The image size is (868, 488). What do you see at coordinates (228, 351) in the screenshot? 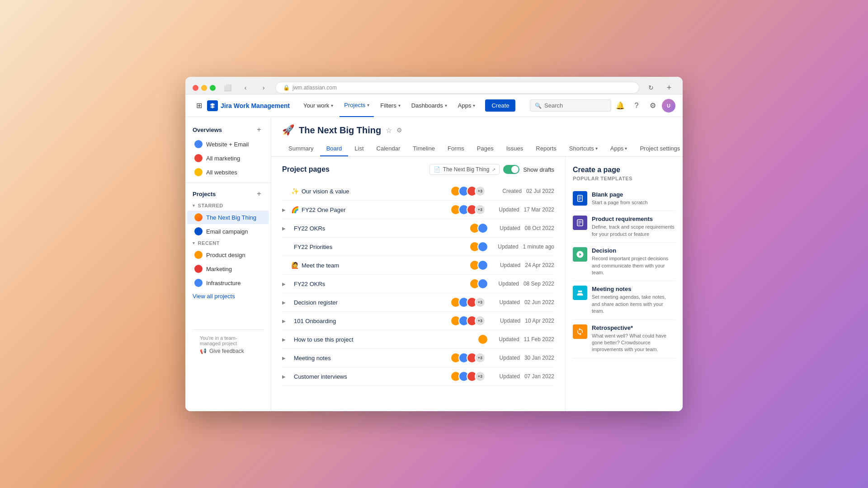
I see `give-feedback-link: 📢 Give feedback` at bounding box center [228, 351].